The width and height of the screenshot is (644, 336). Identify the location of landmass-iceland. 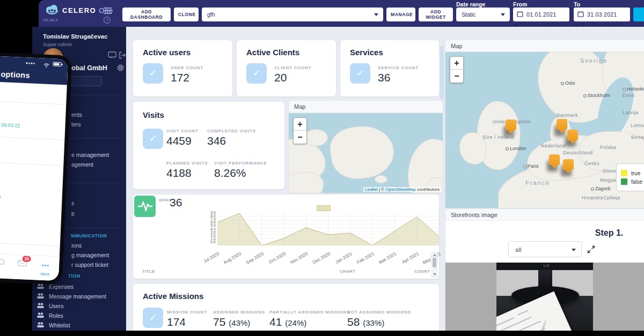
(381, 179).